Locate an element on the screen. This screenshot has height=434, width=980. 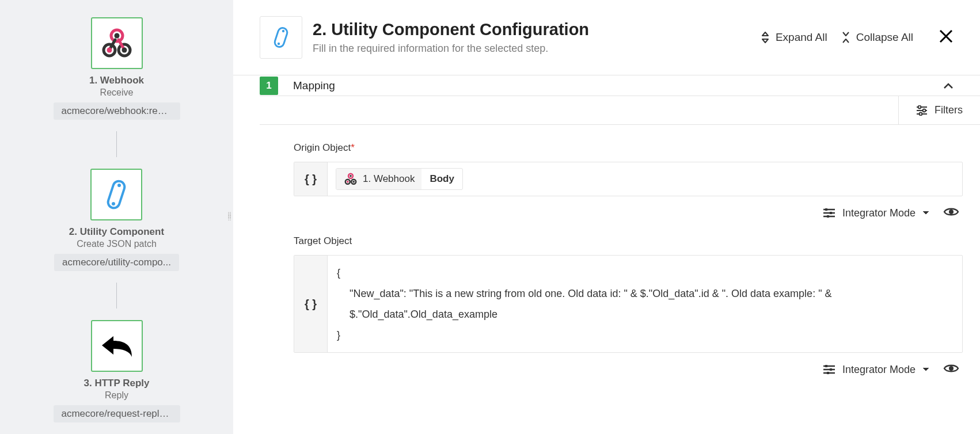
section-number-badge: 1 is located at coordinates (269, 86).